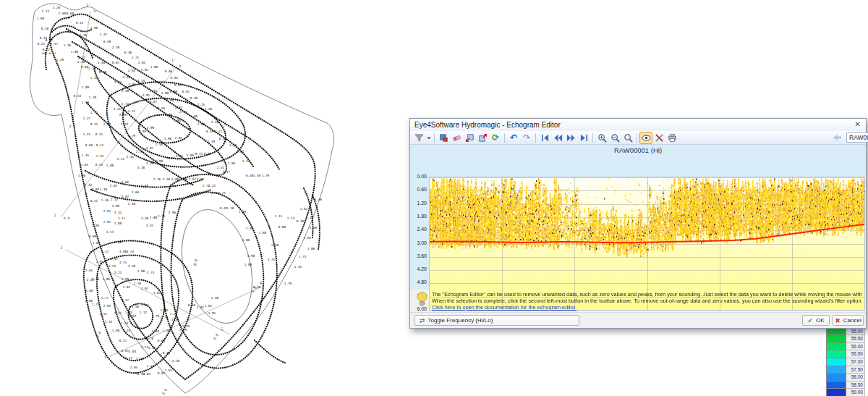 The height and width of the screenshot is (396, 868). Describe the element at coordinates (615, 138) in the screenshot. I see `zoom-out-button` at that location.